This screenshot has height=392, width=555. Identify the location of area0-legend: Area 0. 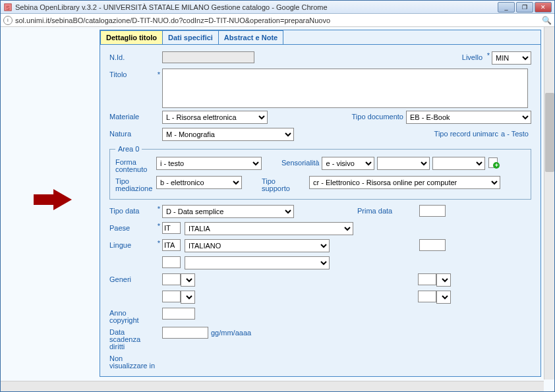
(129, 149).